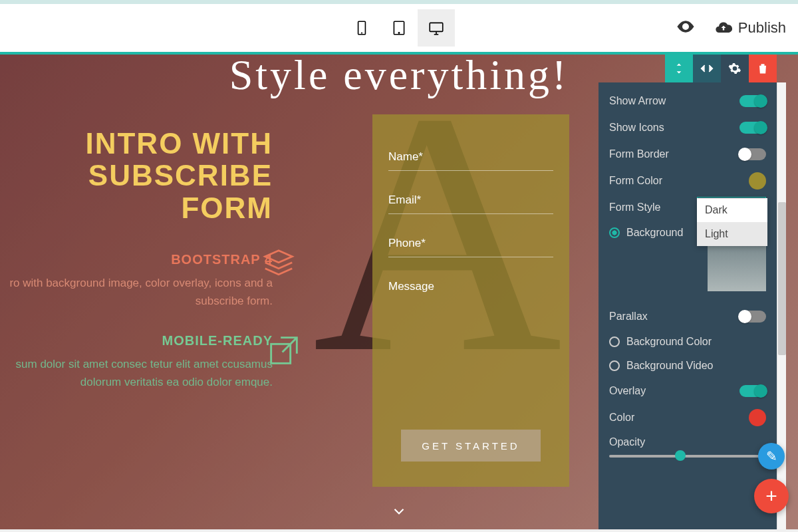 The height and width of the screenshot is (532, 798). What do you see at coordinates (399, 28) in the screenshot?
I see `tablet-view-button` at bounding box center [399, 28].